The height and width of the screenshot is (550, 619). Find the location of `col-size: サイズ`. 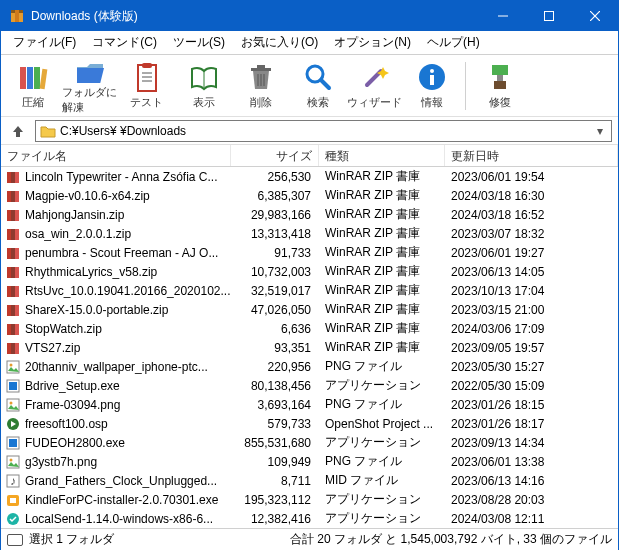

col-size: サイズ is located at coordinates (275, 156).